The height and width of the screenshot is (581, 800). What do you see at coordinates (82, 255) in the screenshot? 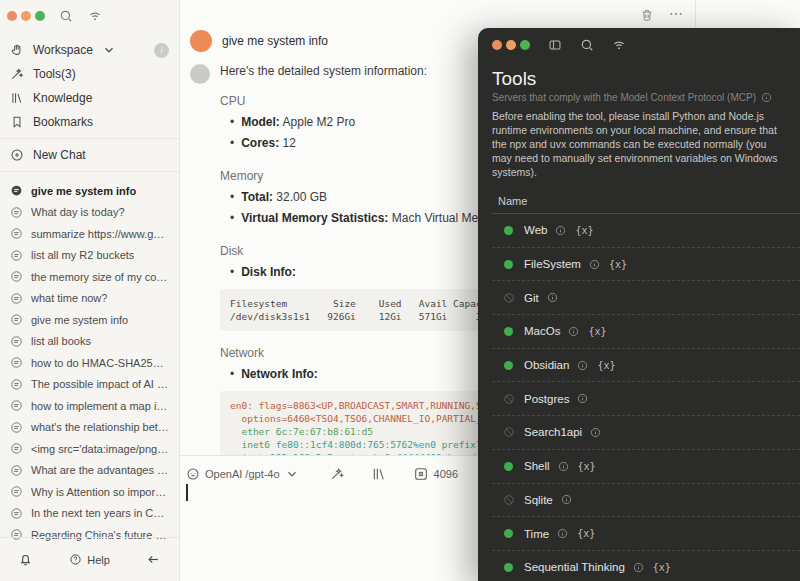
I see `history-item-label: list all my R2 buckets` at bounding box center [82, 255].